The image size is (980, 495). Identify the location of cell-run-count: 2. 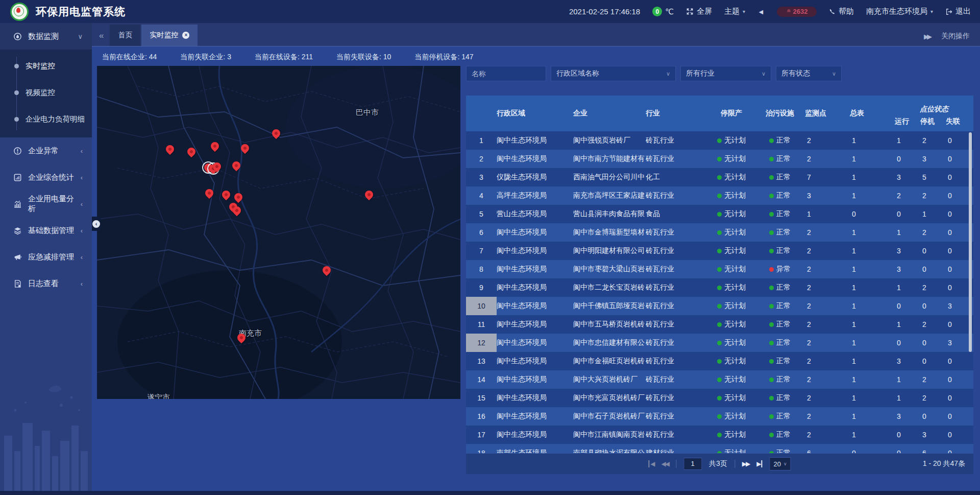
(908, 196).